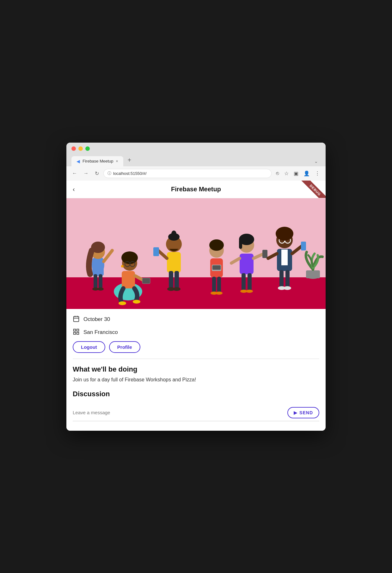 The width and height of the screenshot is (392, 573). Describe the element at coordinates (196, 419) in the screenshot. I see `discussion-section: ▶ SEND` at that location.